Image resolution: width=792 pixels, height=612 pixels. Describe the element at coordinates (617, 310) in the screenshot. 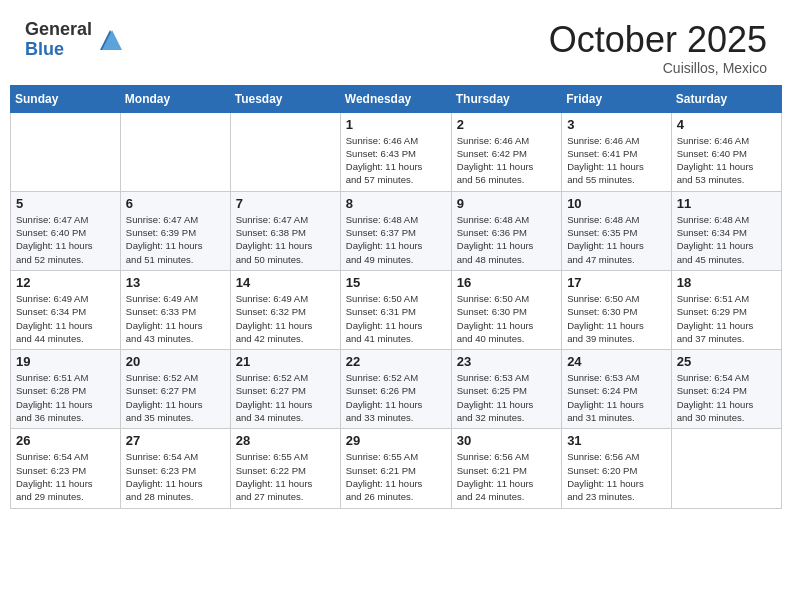

I see `calendar-cell: 17Sunrise: 6:50 AM Sunset: 6:30 PM Dayli…` at that location.